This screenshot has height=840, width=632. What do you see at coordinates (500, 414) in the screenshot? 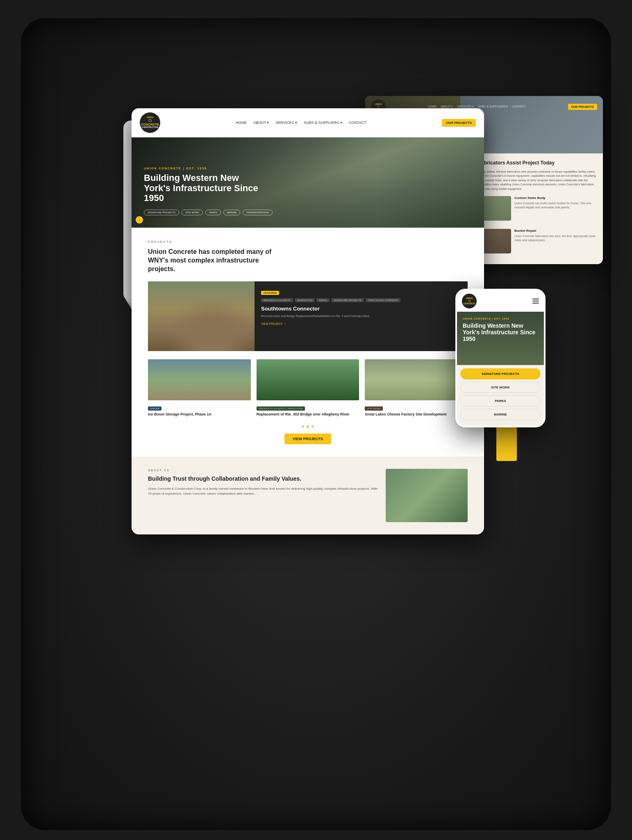
I see `mobile-menu-marine: MARINE` at bounding box center [500, 414].